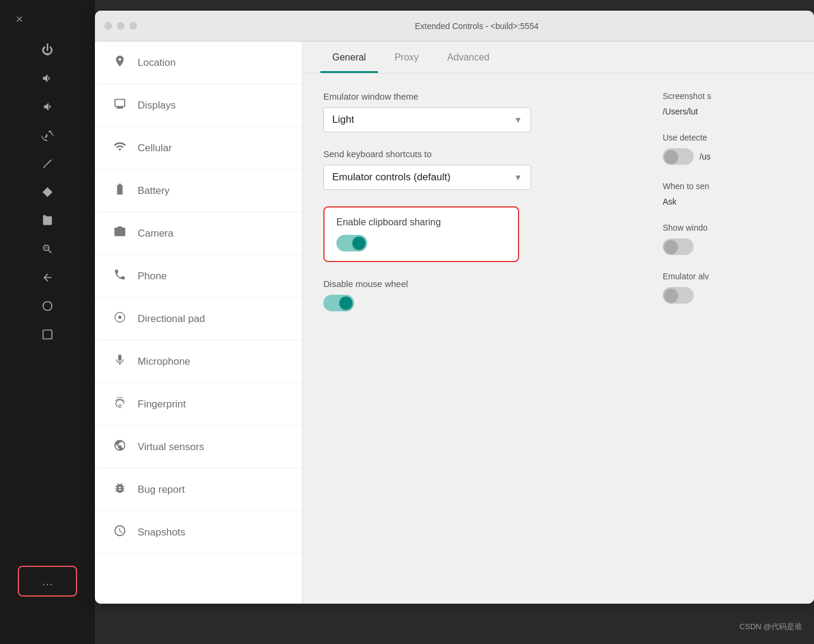 This screenshot has width=814, height=644. What do you see at coordinates (198, 404) in the screenshot?
I see `sidebar-item-fingerprint: Fingerprint` at bounding box center [198, 404].